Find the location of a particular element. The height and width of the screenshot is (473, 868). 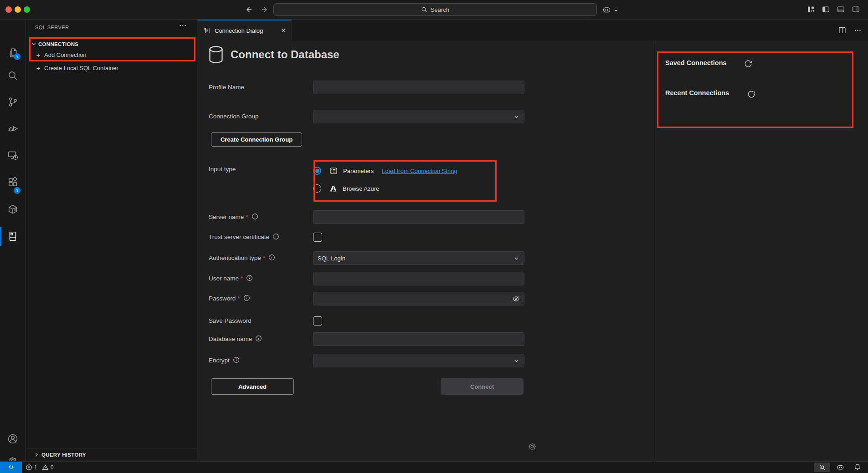

title-bar: Search is located at coordinates (434, 10).